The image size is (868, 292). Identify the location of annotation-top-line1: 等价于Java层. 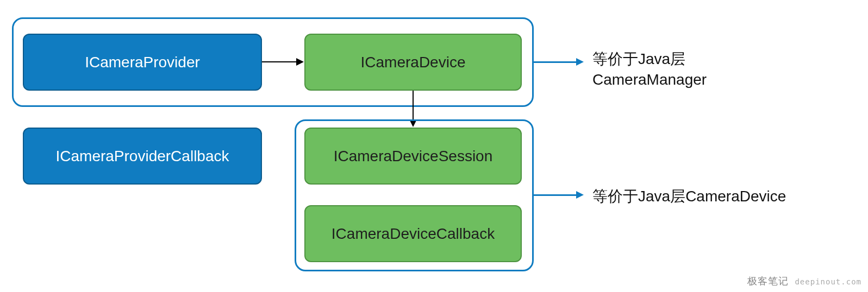
(650, 59).